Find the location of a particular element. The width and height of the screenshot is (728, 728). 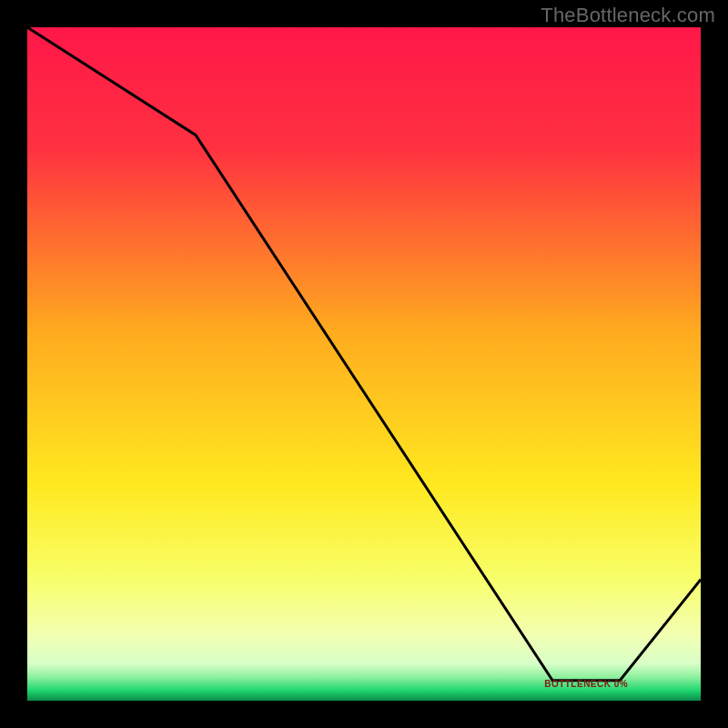

bottleneck-zero-label: BOTTLENECK 0% is located at coordinates (586, 684).